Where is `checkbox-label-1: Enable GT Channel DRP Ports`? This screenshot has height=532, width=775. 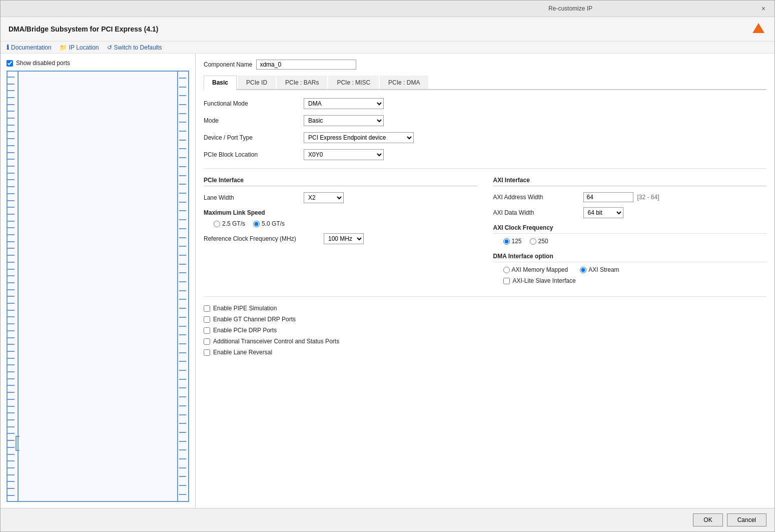
checkbox-label-1: Enable GT Channel DRP Ports is located at coordinates (254, 319).